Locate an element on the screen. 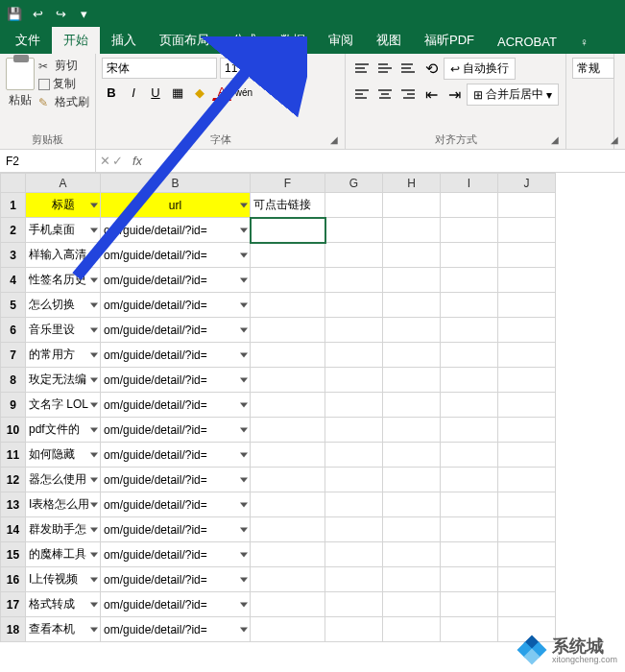  row-header: 7 is located at coordinates (13, 355).